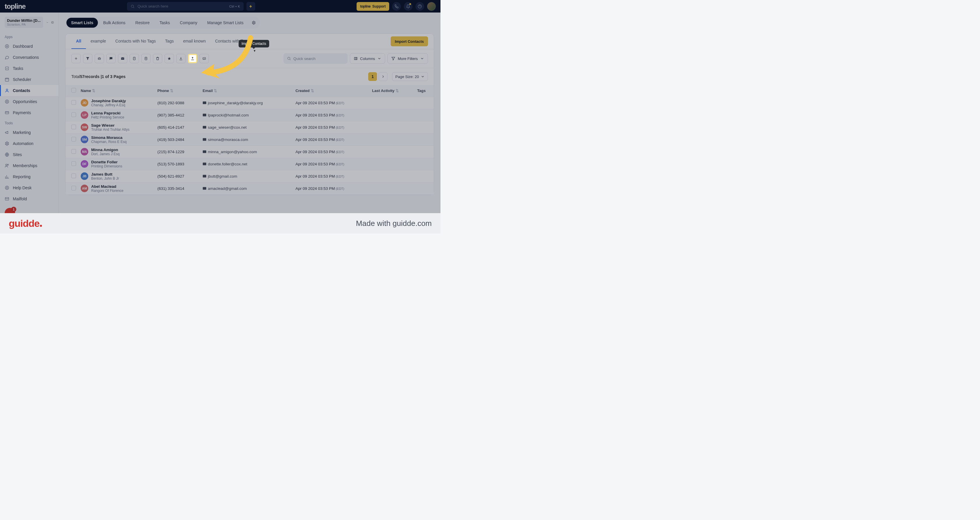 The height and width of the screenshot is (520, 980). I want to click on topnav-restore: Restore, so click(143, 23).